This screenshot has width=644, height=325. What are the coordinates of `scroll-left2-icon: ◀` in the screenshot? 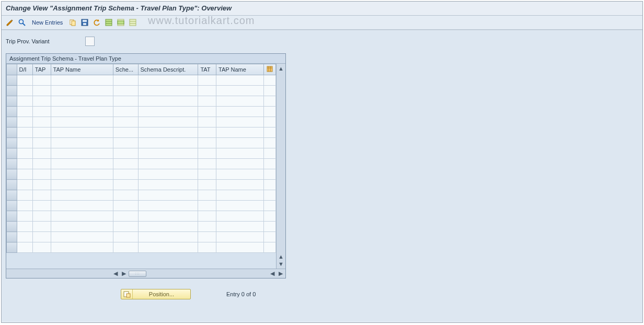 It's located at (272, 274).